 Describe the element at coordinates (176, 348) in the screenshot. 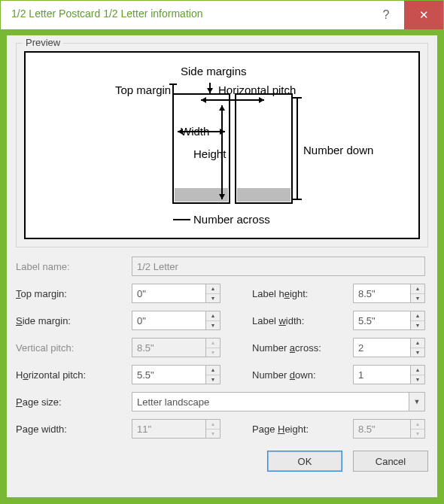

I see `vertical-pitch-field: ▲▼` at that location.